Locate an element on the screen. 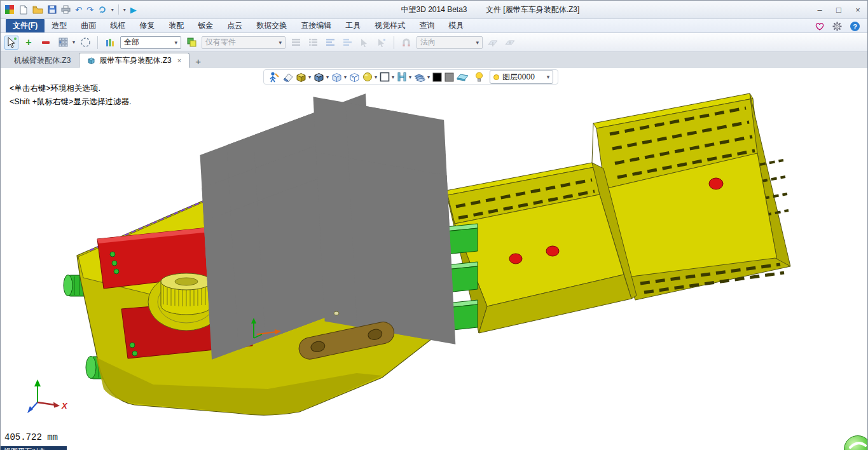  tab-inquire: 查询 is located at coordinates (427, 25).